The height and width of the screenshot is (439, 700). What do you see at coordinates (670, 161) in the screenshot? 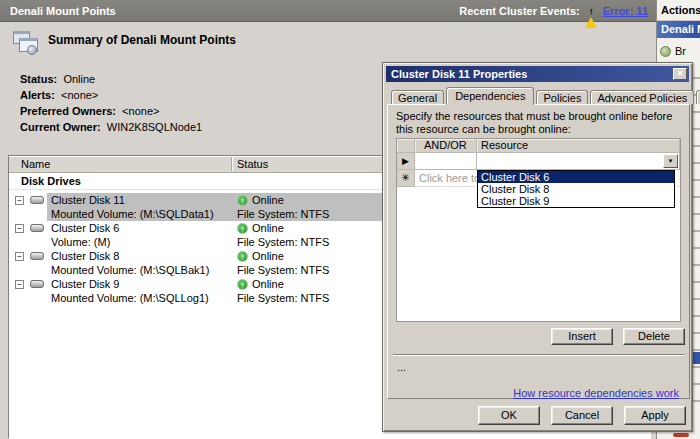
I see `chevron-down-icon: ▼` at bounding box center [670, 161].